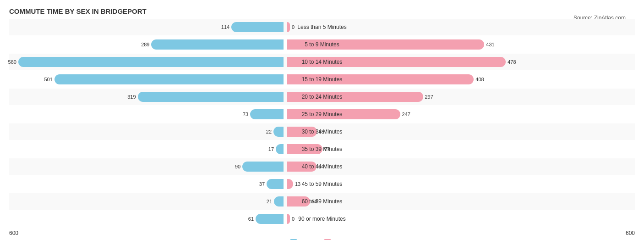  I want to click on row-label: 10 to 14 Minutes, so click(322, 62).